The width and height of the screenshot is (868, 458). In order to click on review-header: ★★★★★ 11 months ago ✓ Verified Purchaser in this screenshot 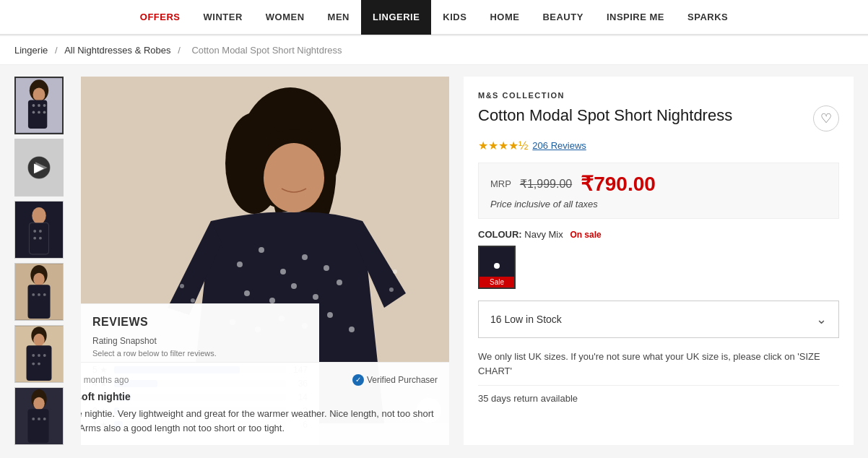, I will do `click(259, 380)`.